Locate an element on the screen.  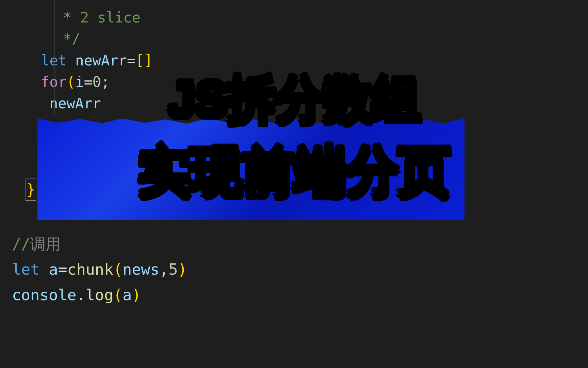
comment-text: * 2 slice is located at coordinates (97, 18).